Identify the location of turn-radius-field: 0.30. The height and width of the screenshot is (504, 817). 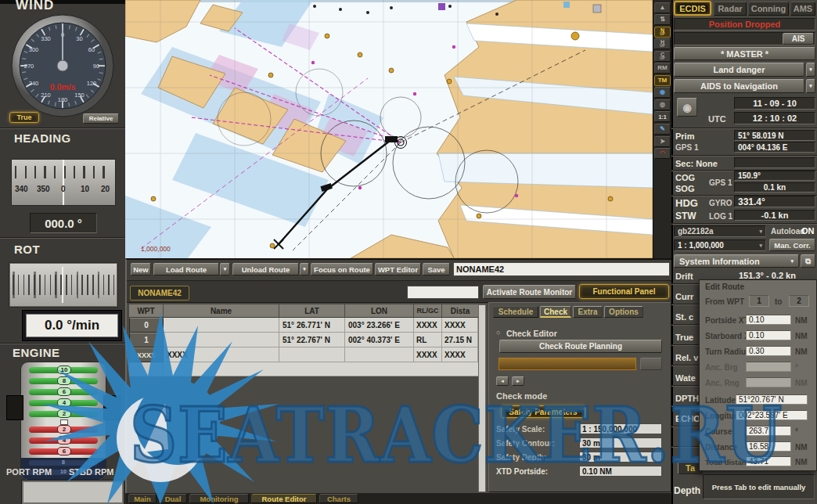
(768, 351).